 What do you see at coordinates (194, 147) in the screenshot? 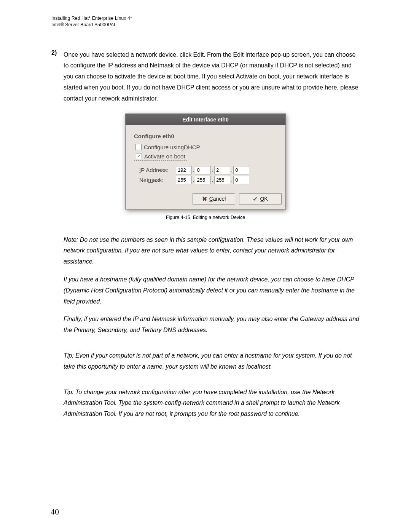
I see `dhcp-label-post: HCP` at bounding box center [194, 147].